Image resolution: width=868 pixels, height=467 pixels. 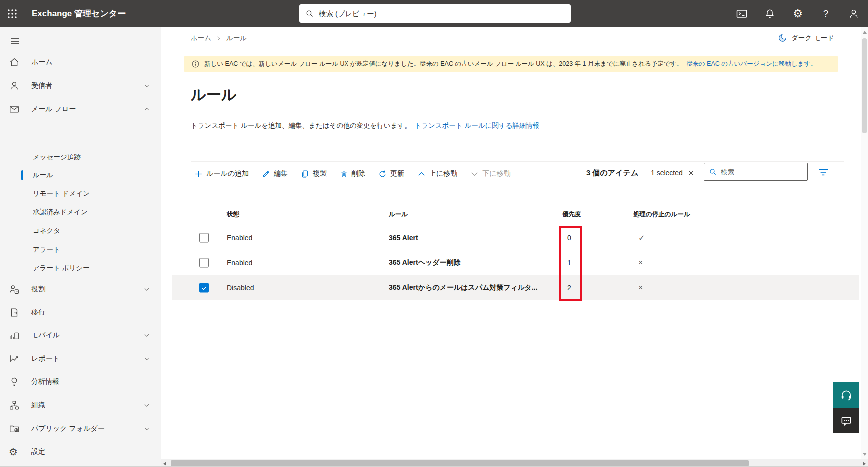 I want to click on table-search-input, so click(x=765, y=172).